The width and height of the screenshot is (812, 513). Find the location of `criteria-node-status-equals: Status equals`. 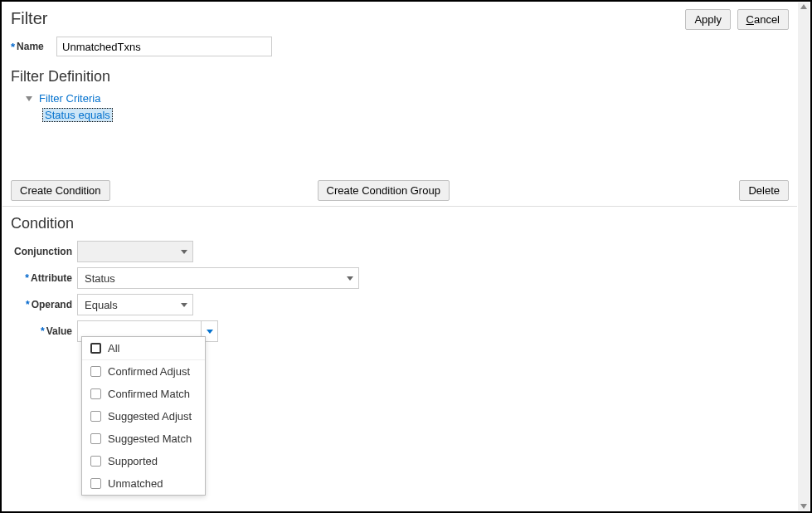

criteria-node-status-equals: Status equals is located at coordinates (78, 115).